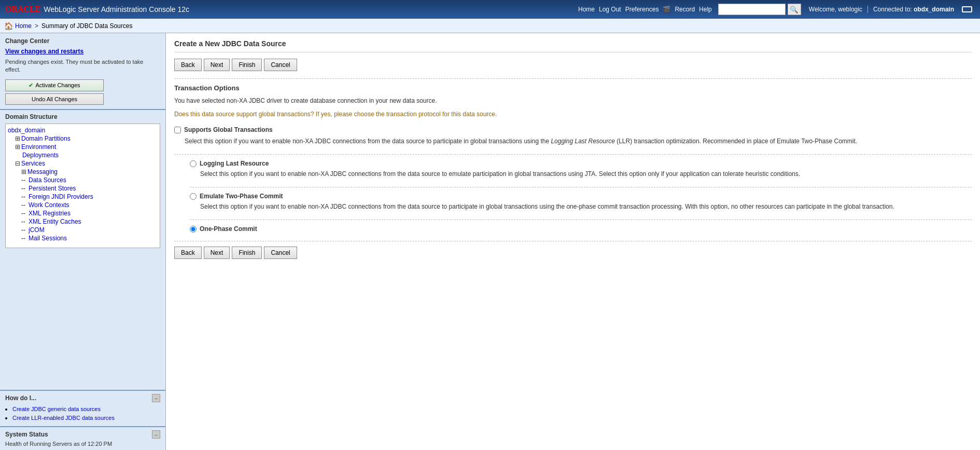  Describe the element at coordinates (573, 88) in the screenshot. I see `section-heading: Transaction Options` at that location.